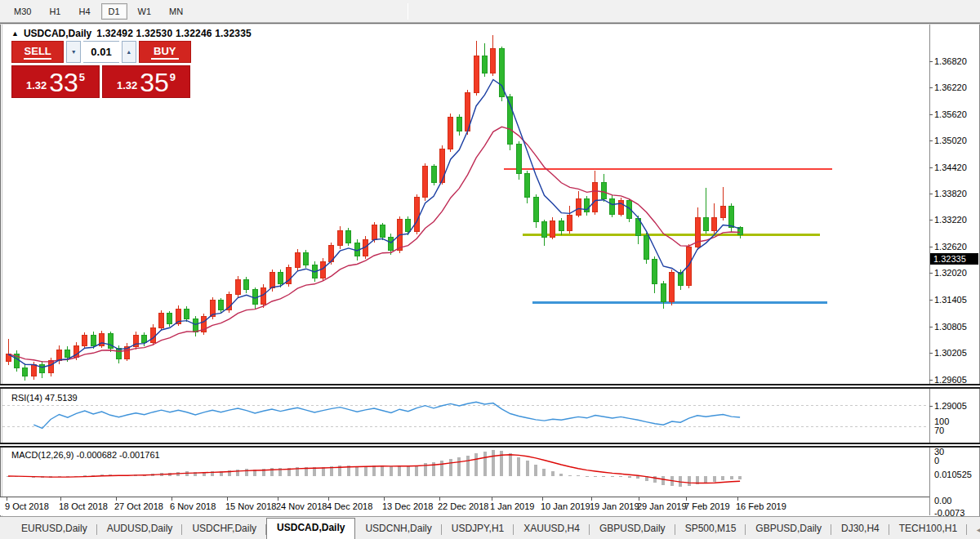 This screenshot has width=980, height=539. Describe the element at coordinates (463, 506) in the screenshot. I see `date-axis-label: 22 Dec 2018` at that location.